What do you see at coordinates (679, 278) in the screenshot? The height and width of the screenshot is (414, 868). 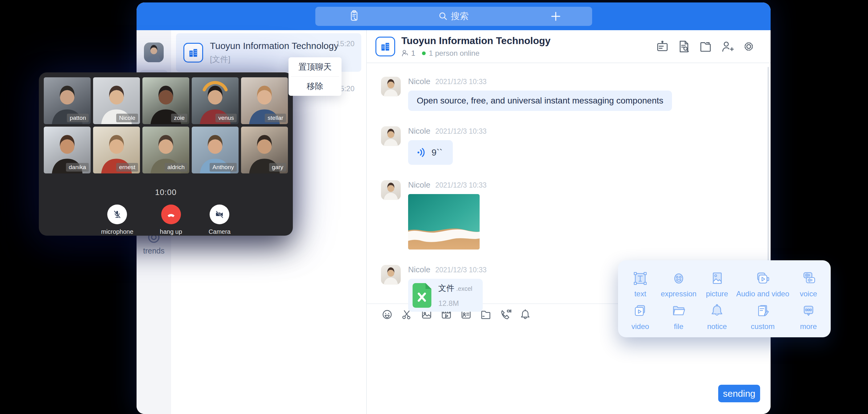 I see `expression-icon` at bounding box center [679, 278].